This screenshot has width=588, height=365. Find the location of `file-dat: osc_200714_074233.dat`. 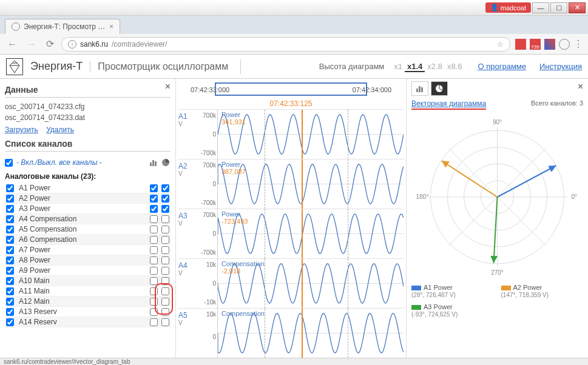

file-dat: osc_200714_074233.dat is located at coordinates (87, 118).